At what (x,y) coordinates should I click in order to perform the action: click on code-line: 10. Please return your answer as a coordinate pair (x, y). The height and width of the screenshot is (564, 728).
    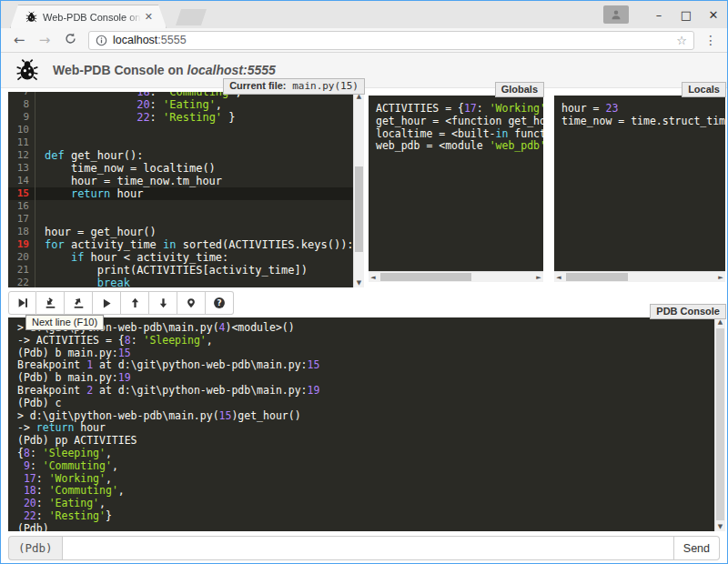
    Looking at the image, I should click on (180, 130).